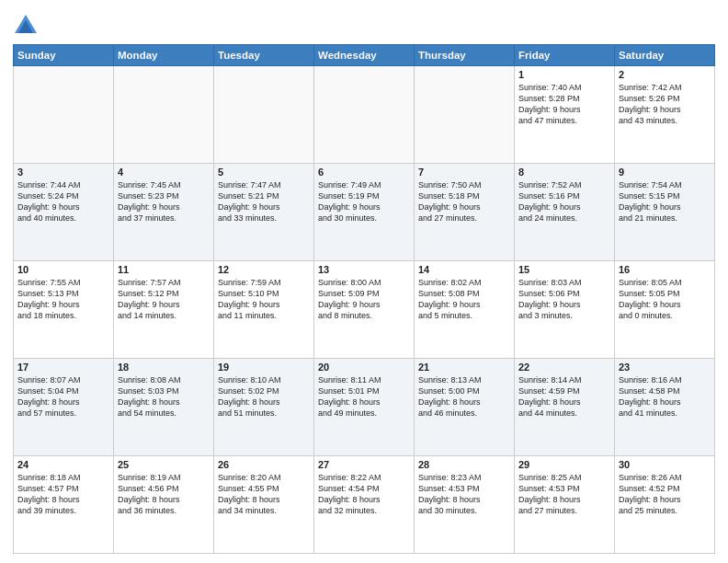 The image size is (728, 563). What do you see at coordinates (63, 495) in the screenshot?
I see `day-info: Sunrise: 8:18 AM Sunset: 4:57 PM Dayligh…` at bounding box center [63, 495].